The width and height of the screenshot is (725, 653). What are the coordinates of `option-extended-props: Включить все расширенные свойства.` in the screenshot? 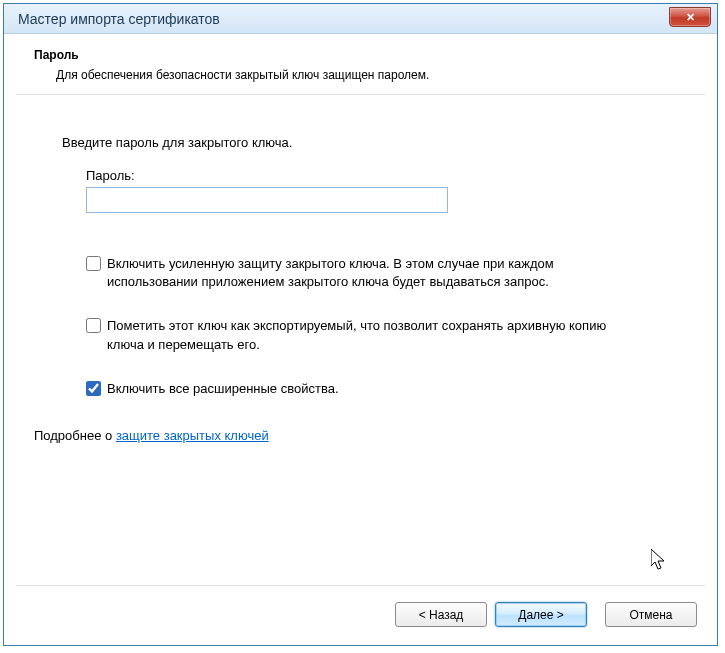 It's located at (366, 389).